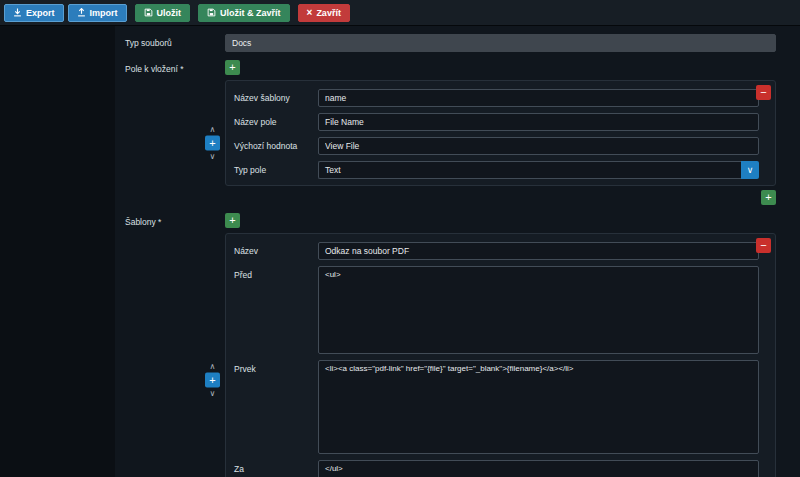 The image size is (800, 477). Describe the element at coordinates (324, 13) in the screenshot. I see `close-button: × Zavřít` at that location.